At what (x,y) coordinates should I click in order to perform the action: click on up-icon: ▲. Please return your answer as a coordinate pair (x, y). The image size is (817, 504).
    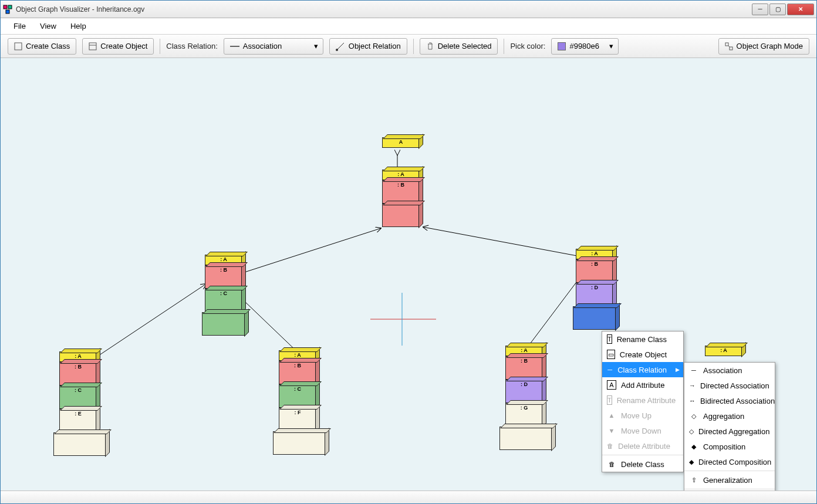
    Looking at the image, I should click on (612, 415).